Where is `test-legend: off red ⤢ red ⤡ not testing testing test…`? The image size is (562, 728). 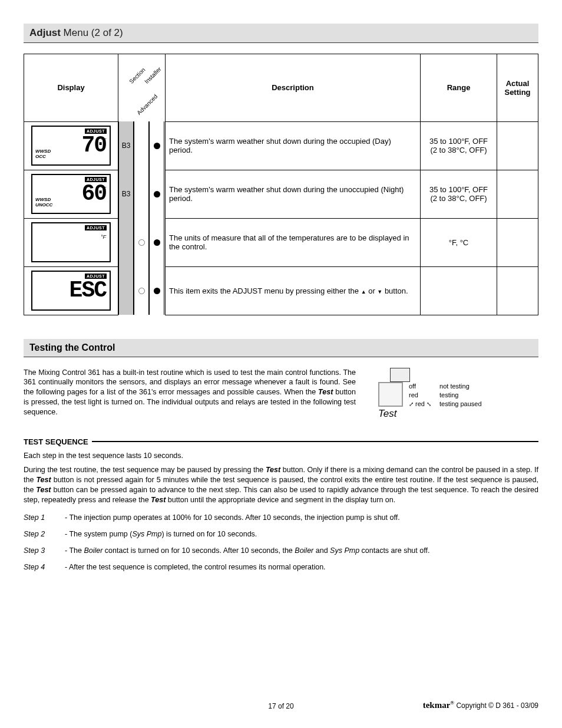
test-legend: off red ⤢ red ⤡ not testing testing test… is located at coordinates (445, 396).